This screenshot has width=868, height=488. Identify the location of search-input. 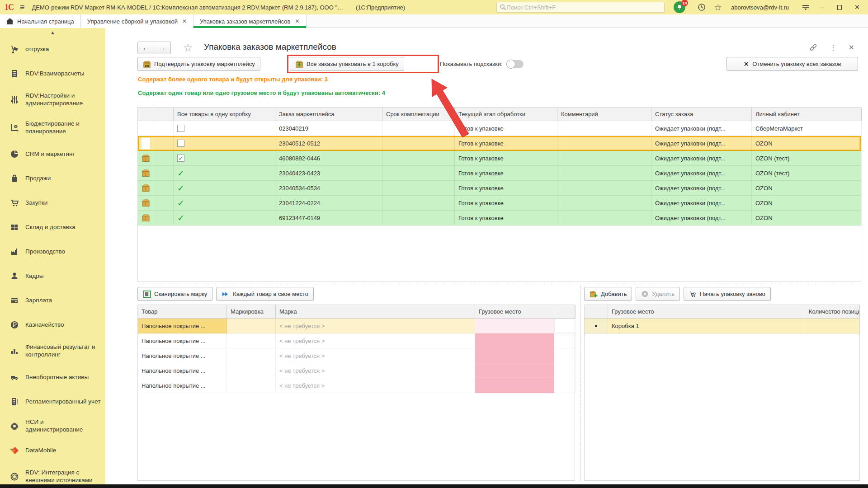
(584, 7).